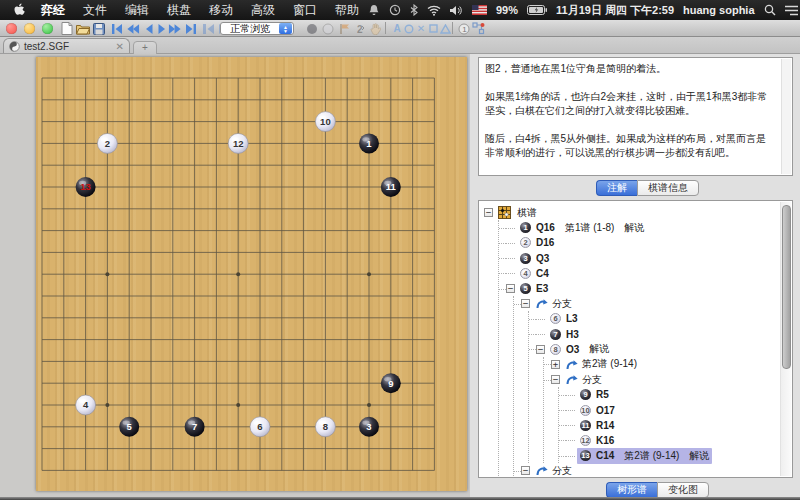 The height and width of the screenshot is (500, 800). I want to click on notification-center-icon, so click(792, 10).